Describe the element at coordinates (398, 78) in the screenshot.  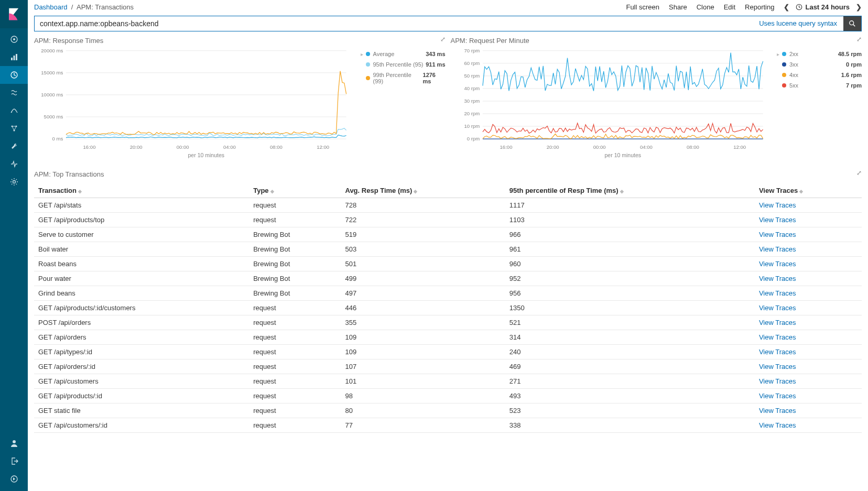
I see `legend-label: 99th Percentile (99)` at that location.